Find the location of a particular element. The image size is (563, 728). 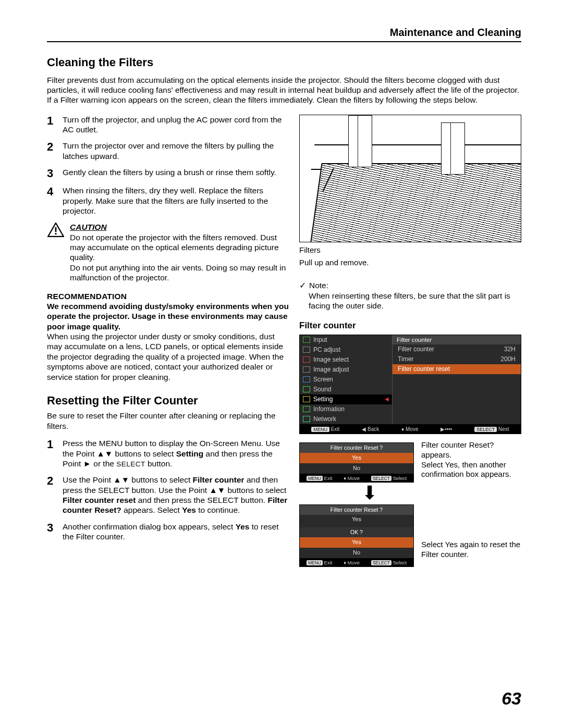

caution-text-1: Do not operate the projector with the fi… is located at coordinates (180, 248).